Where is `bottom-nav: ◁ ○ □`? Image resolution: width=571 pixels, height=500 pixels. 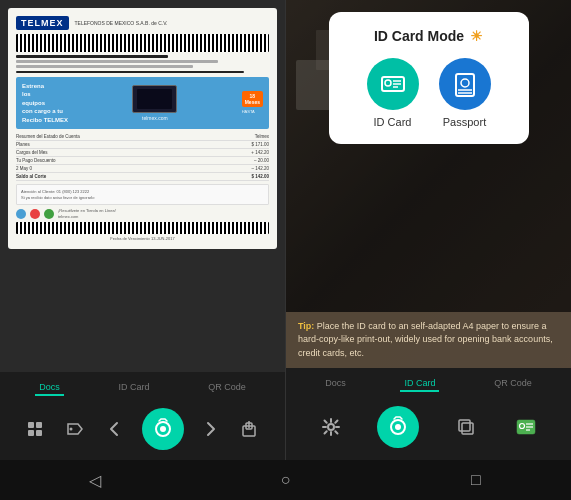 bottom-nav: ◁ ○ □ is located at coordinates (286, 480).